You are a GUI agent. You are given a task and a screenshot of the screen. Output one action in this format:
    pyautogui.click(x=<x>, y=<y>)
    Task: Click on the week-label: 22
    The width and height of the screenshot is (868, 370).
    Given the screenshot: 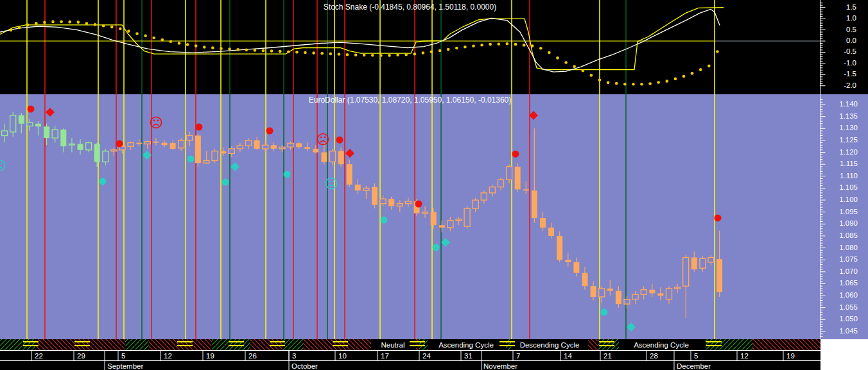 What is the action you would take?
    pyautogui.click(x=39, y=356)
    